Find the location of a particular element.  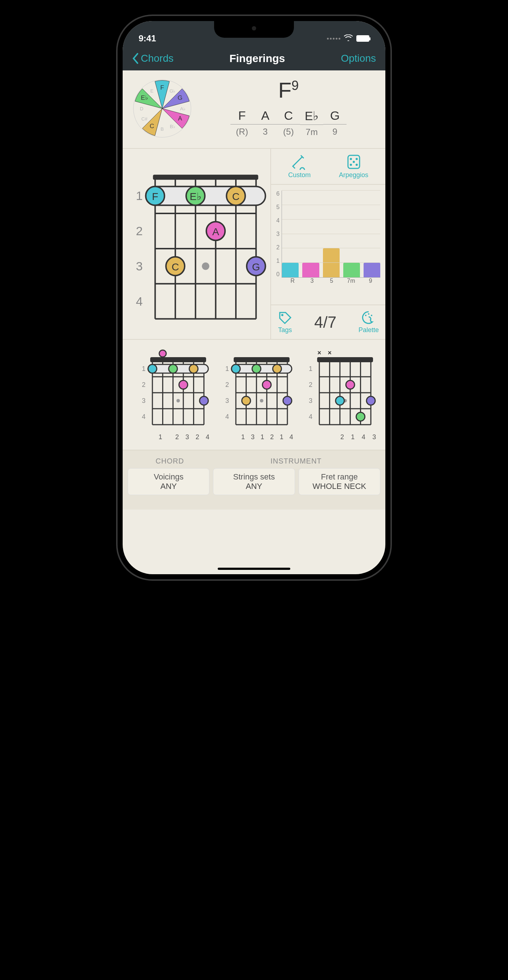

position-indicator: 4/7 is located at coordinates (325, 322).